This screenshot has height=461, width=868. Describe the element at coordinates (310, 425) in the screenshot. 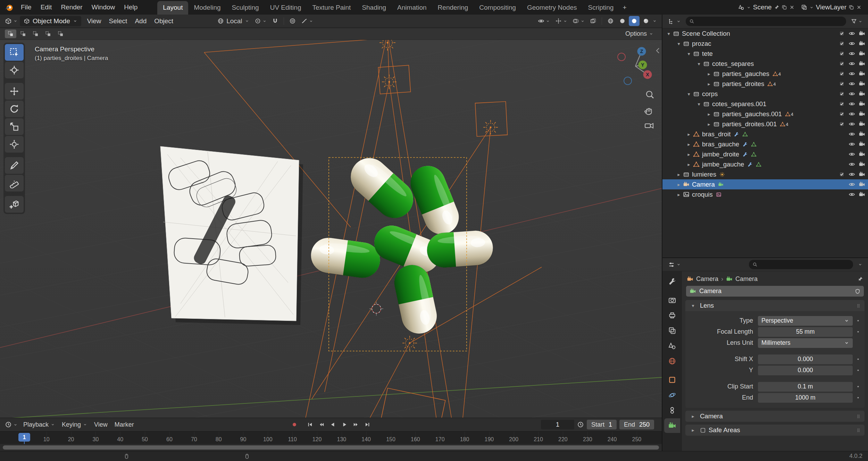

I see `jump-to-start-button` at that location.